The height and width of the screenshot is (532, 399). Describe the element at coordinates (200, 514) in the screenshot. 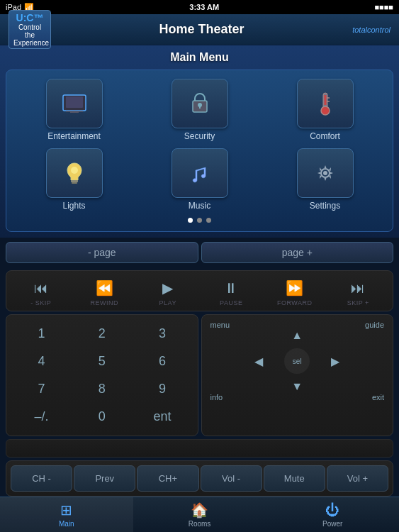

I see `tab-bar: ⊞ Main 🏠 Rooms ⏻ Power` at that location.